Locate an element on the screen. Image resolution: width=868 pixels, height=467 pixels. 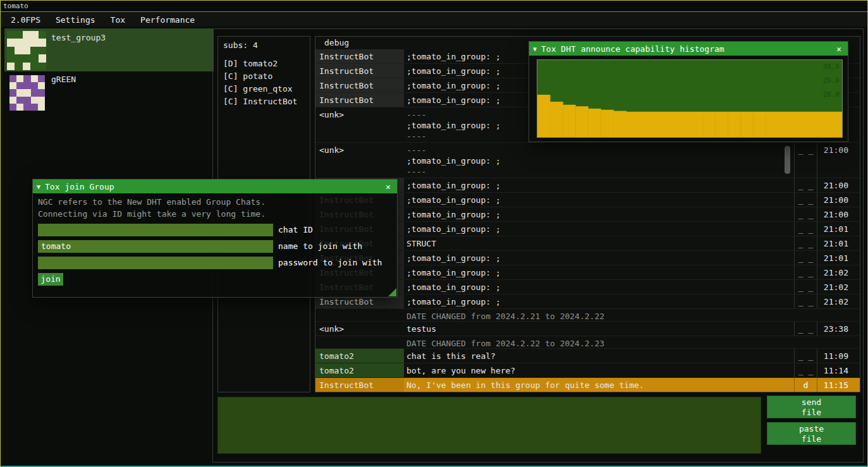
group-row-green: gREEN is located at coordinates (109, 92).